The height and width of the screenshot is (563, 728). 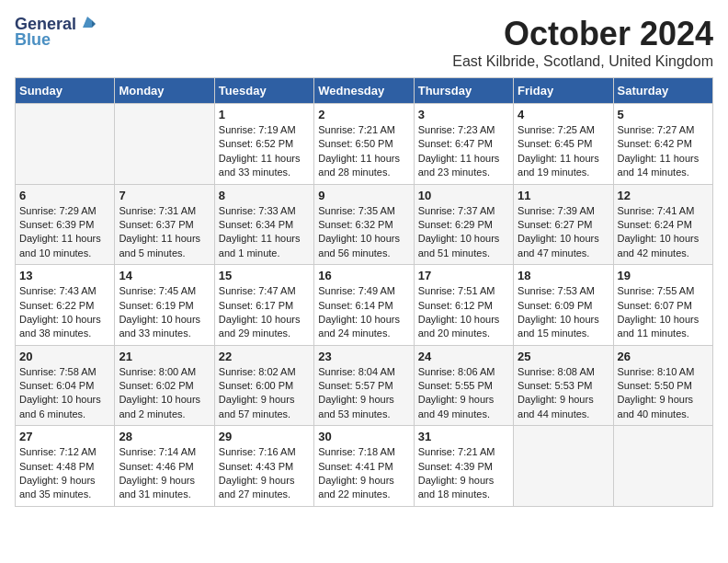 I want to click on day-info-line: Sunset: 4:39 PM, so click(x=463, y=467).